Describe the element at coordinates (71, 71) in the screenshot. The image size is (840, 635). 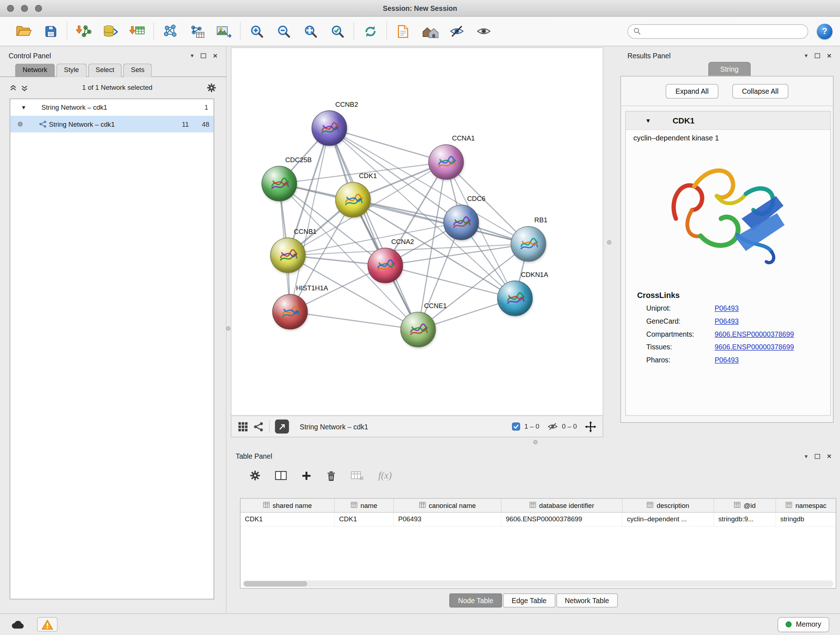
I see `tab-style: Style` at that location.